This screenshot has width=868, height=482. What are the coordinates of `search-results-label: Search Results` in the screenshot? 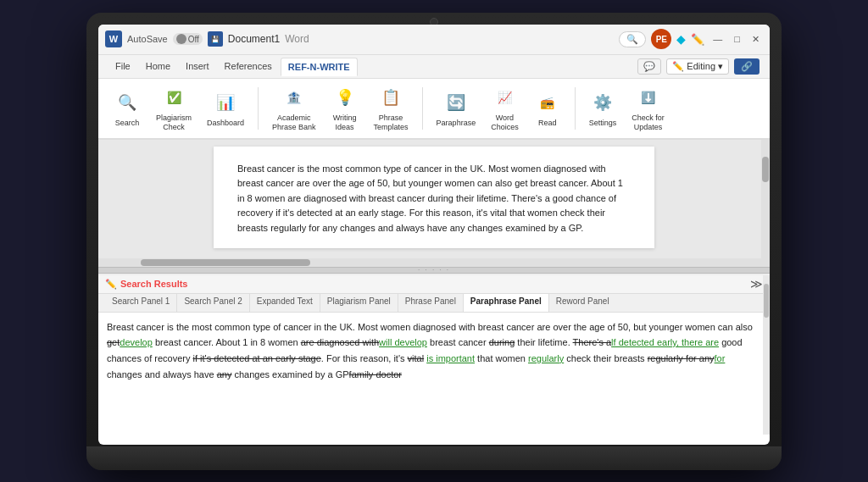 It's located at (154, 284).